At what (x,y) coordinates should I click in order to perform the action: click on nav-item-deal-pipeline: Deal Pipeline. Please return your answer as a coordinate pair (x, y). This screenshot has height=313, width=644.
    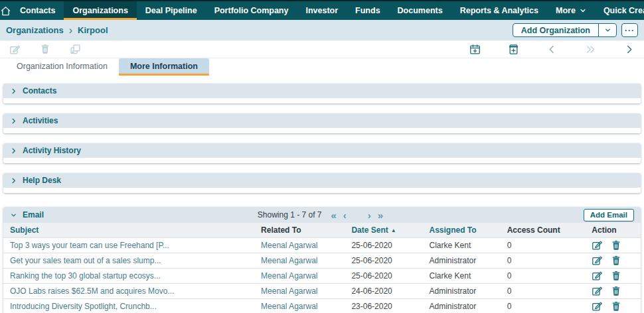
    Looking at the image, I should click on (171, 11).